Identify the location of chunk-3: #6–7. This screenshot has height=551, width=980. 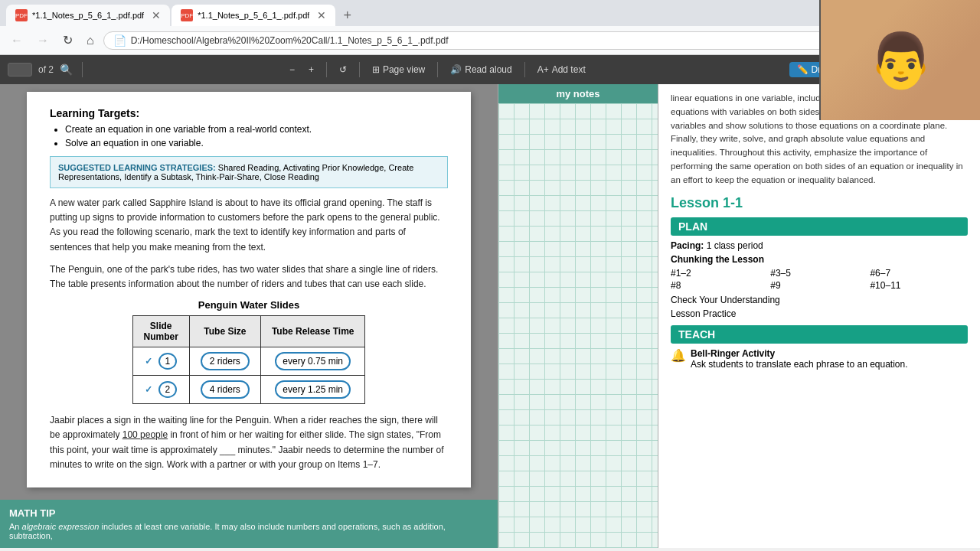
(919, 273).